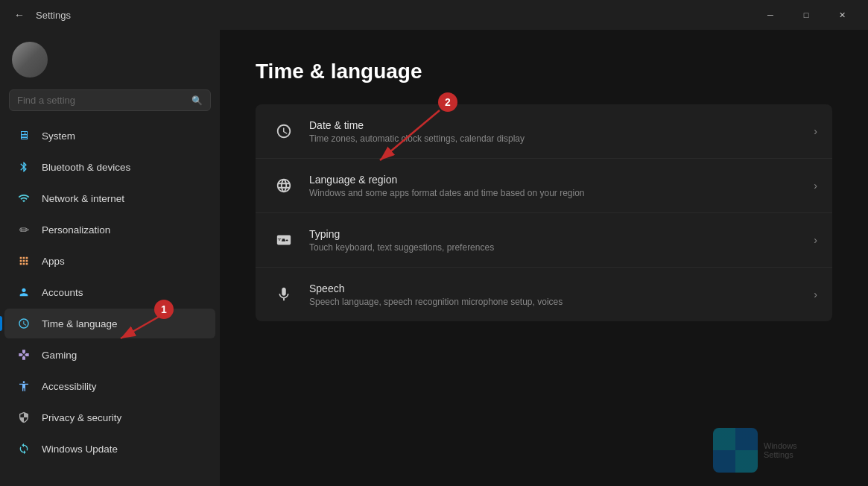  Describe the element at coordinates (781, 450) in the screenshot. I see `watermark-text: WindowsSettings` at that location.